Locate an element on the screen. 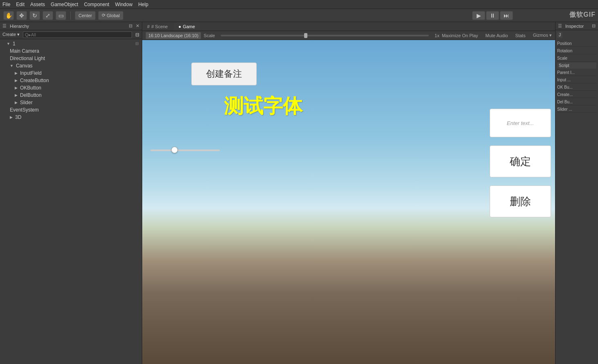 The height and width of the screenshot is (364, 598). watermark: 傲软GIF is located at coordinates (582, 15).